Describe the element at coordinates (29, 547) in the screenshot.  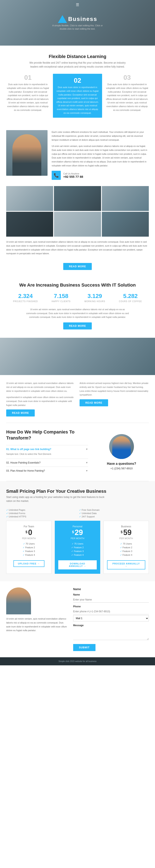
I see `pricing-plan-team: For Team $ 0 PER MONTH 75 Users Feature …` at that location.